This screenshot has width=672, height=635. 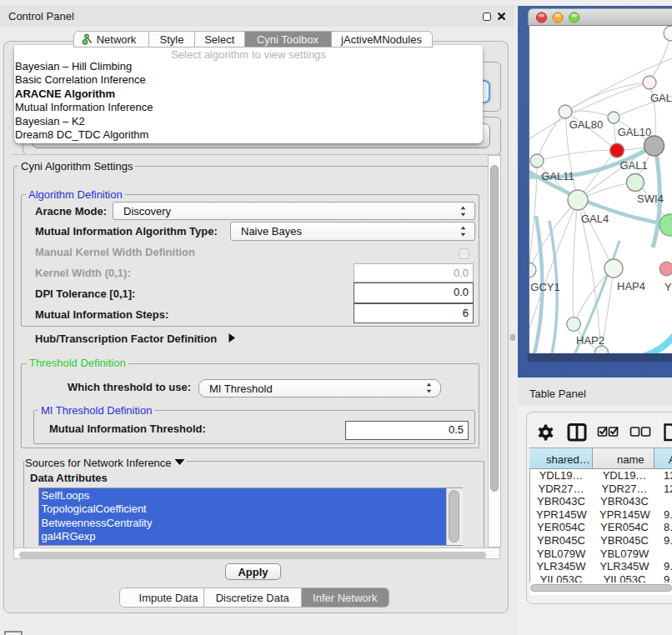 I want to click on svg-text: Y, so click(x=669, y=287).